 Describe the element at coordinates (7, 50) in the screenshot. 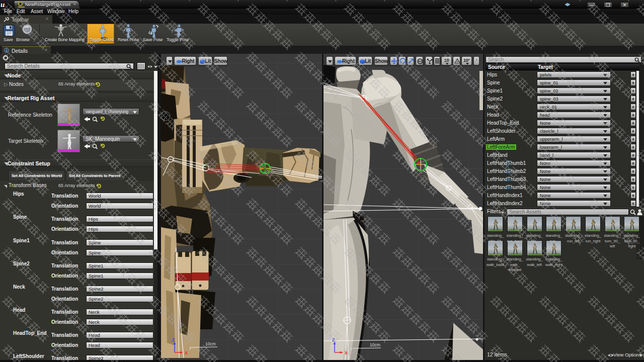

I see `svg-text: i` at that location.